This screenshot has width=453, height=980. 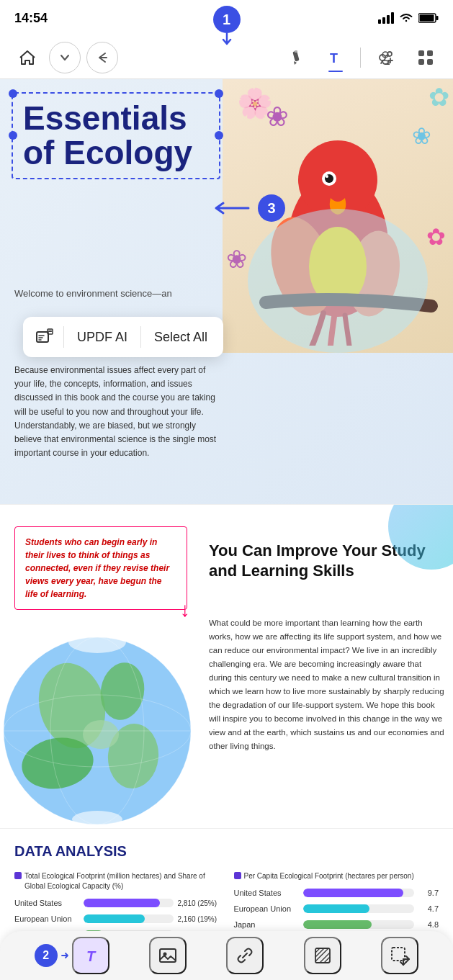 I want to click on table-row: European Union 2,160 (19%), so click(x=117, y=919).